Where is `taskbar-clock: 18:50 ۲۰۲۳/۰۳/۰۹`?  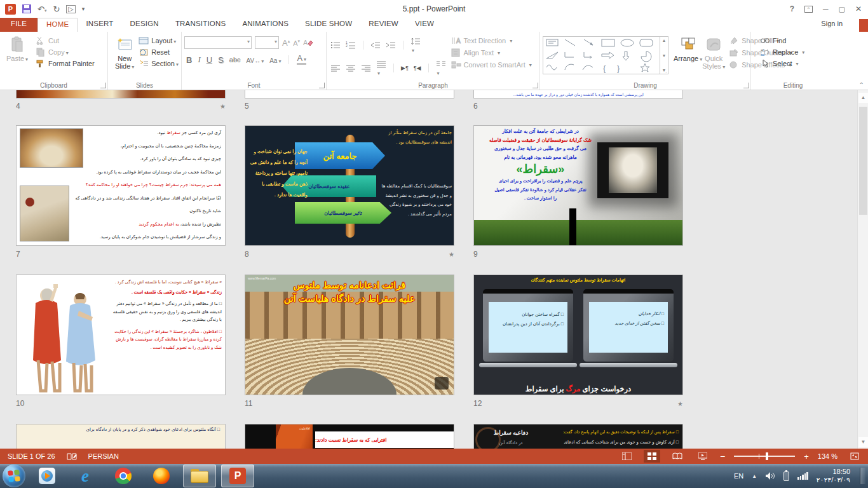 taskbar-clock: 18:50 ۲۰۲۳/۰۳/۰۹ is located at coordinates (834, 476).